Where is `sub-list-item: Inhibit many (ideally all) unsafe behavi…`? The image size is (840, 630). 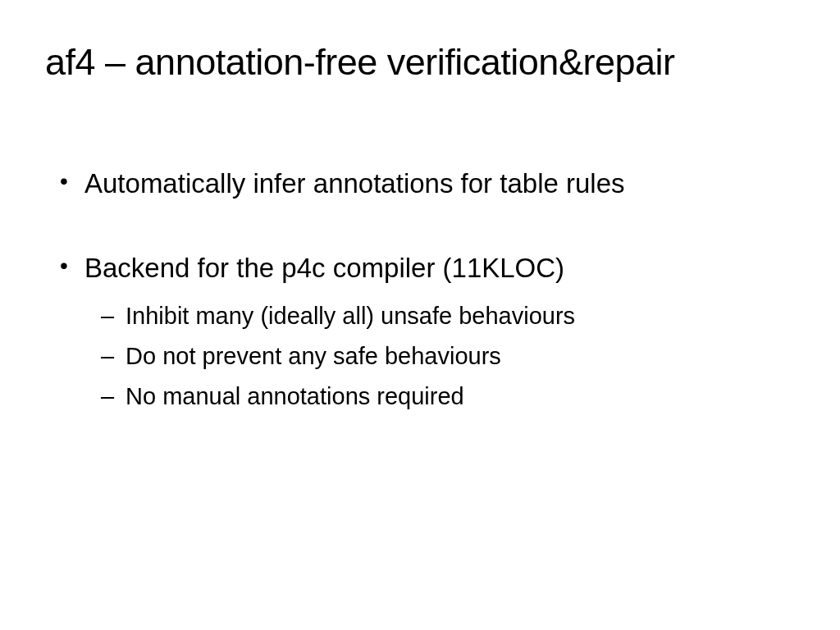
sub-list-item: Inhibit many (ideally all) unsafe behavi… is located at coordinates (460, 317).